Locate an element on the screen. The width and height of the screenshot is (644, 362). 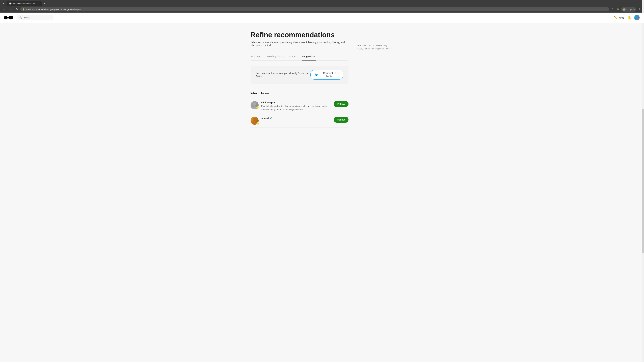
browser-scrollbar is located at coordinates (643, 181).